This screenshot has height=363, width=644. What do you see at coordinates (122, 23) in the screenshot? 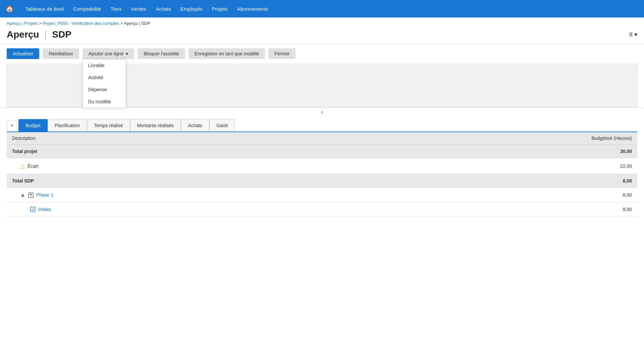
I see `breadcrumb-sep2: >` at bounding box center [122, 23].